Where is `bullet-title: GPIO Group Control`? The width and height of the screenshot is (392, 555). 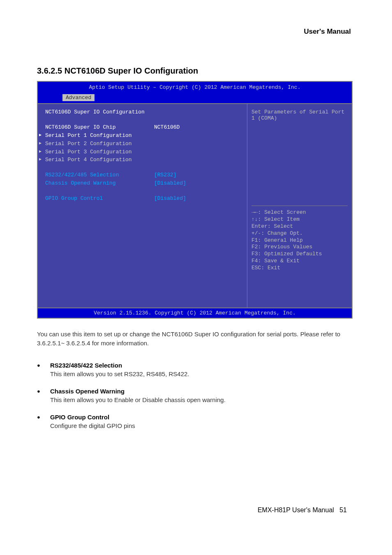 bullet-title: GPIO Group Control is located at coordinates (202, 417).